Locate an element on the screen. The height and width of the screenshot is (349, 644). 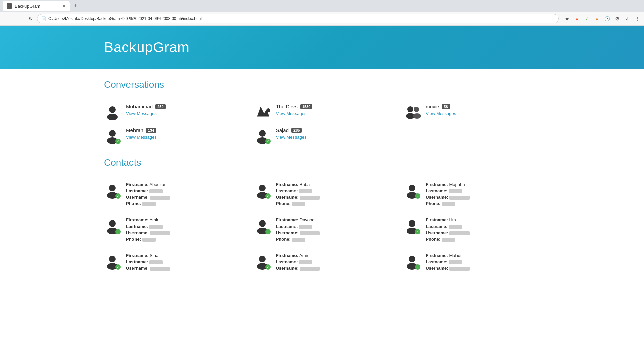
firstname-value: Mahdi is located at coordinates (455, 256).